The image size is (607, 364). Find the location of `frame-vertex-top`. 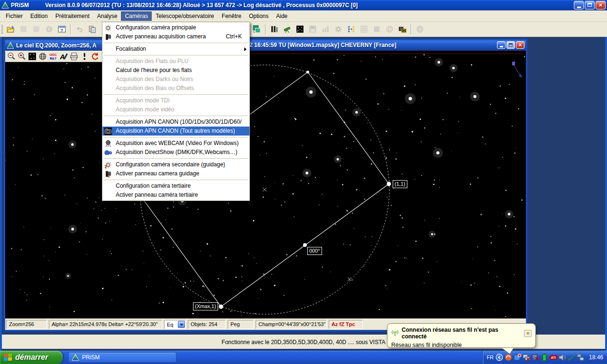

frame-vertex-top is located at coordinates (308, 72).